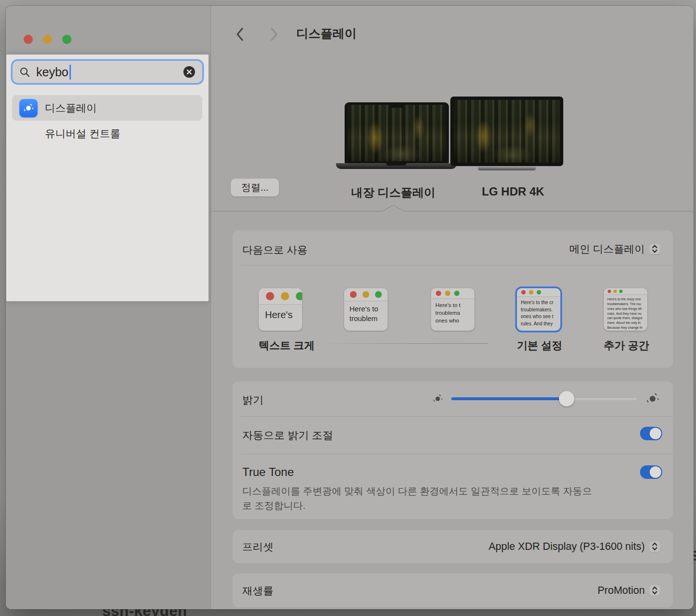 The image size is (696, 616). Describe the element at coordinates (651, 434) in the screenshot. I see `auto-brightness-toggle` at that location.